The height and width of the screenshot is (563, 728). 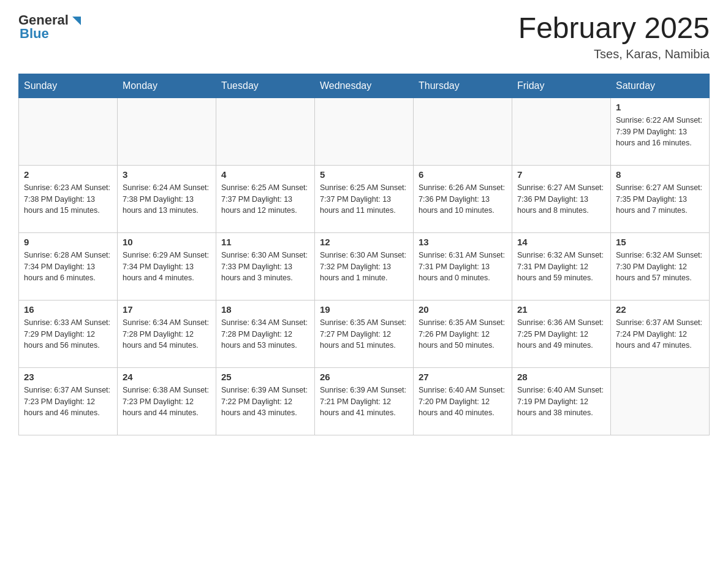 I want to click on day-of-week-header: Saturday, so click(x=661, y=86).